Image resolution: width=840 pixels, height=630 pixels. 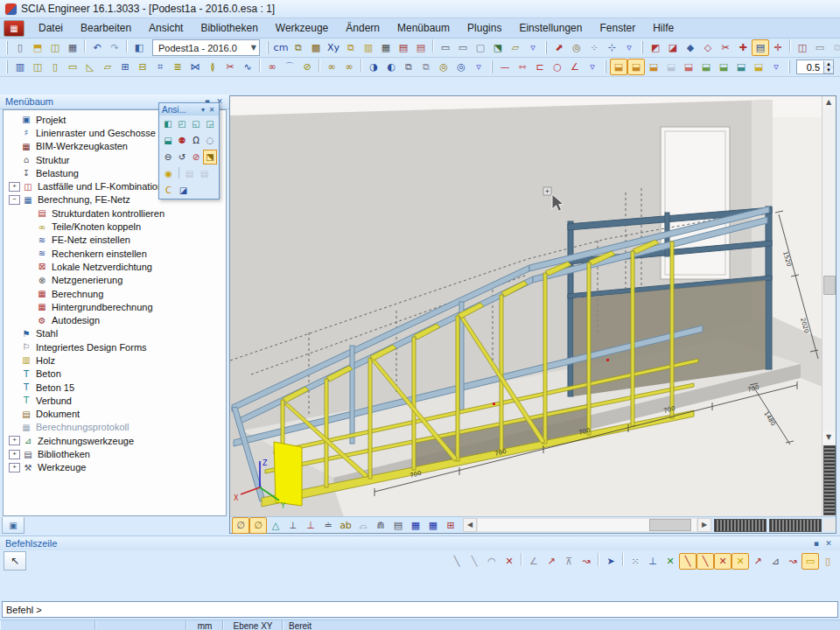 What do you see at coordinates (586, 562) in the screenshot?
I see `snap-tangent-icon: ↝` at bounding box center [586, 562].